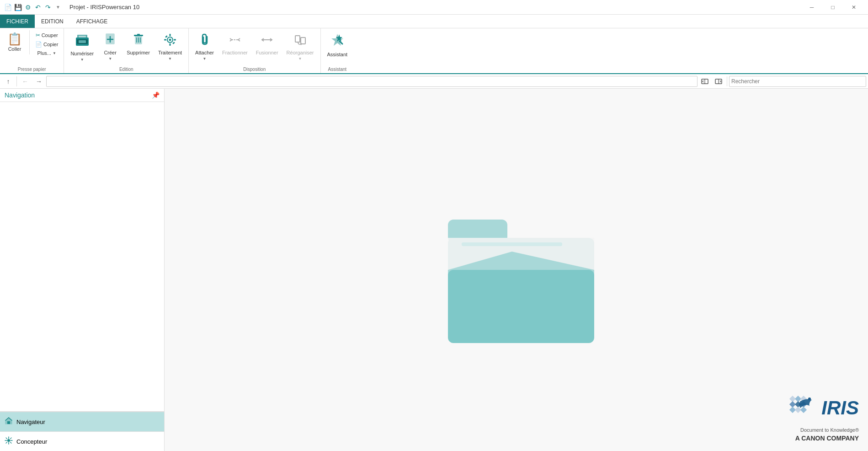 The height and width of the screenshot is (451, 868). What do you see at coordinates (52, 21) in the screenshot?
I see `menu-edition: EDITION` at bounding box center [52, 21].